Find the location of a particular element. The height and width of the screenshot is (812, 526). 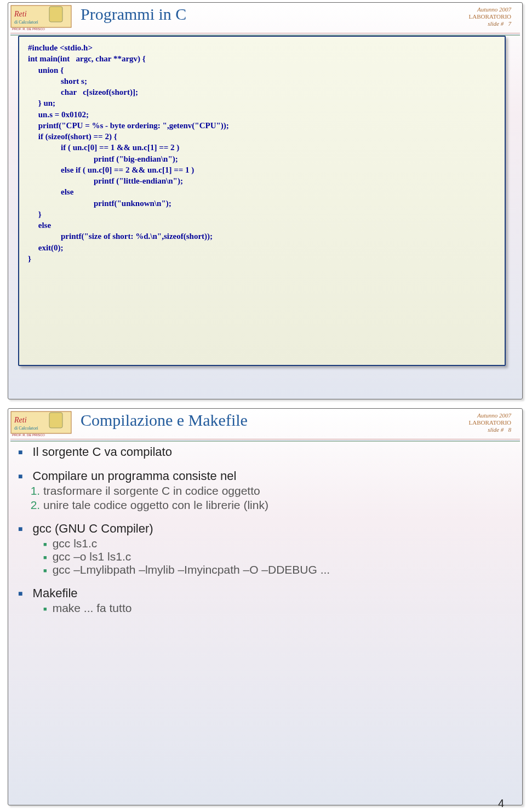

page-number: 4 is located at coordinates (501, 803).